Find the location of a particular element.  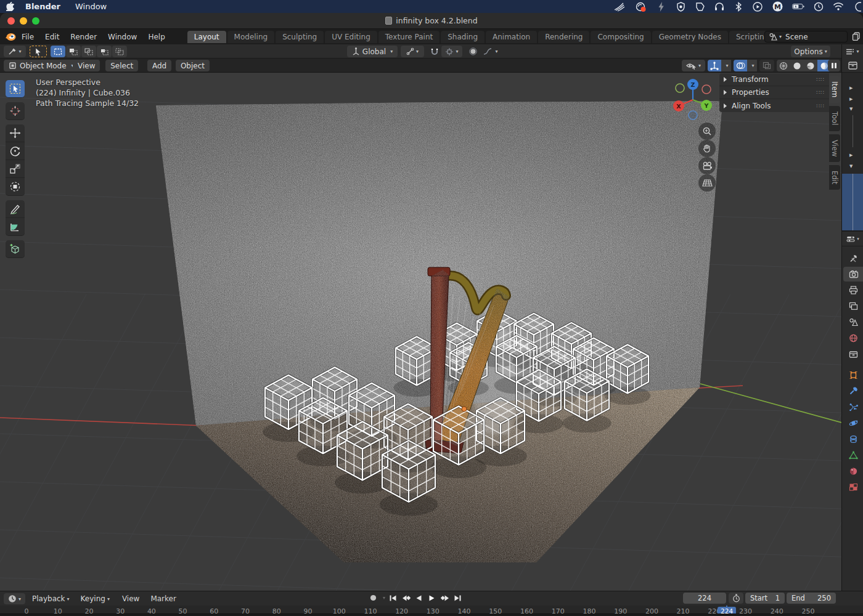

sidebar-tab-edit: Edit is located at coordinates (835, 177).